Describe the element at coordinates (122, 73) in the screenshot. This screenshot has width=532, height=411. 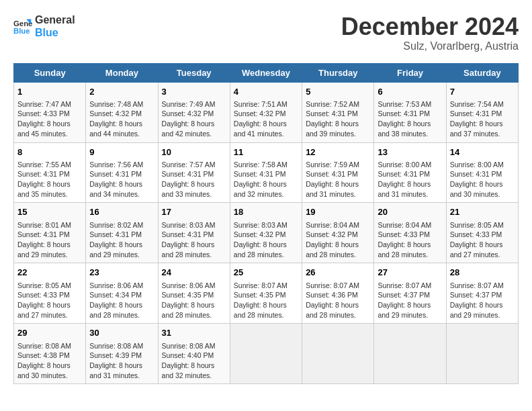
I see `weekday-header-monday: Monday` at that location.